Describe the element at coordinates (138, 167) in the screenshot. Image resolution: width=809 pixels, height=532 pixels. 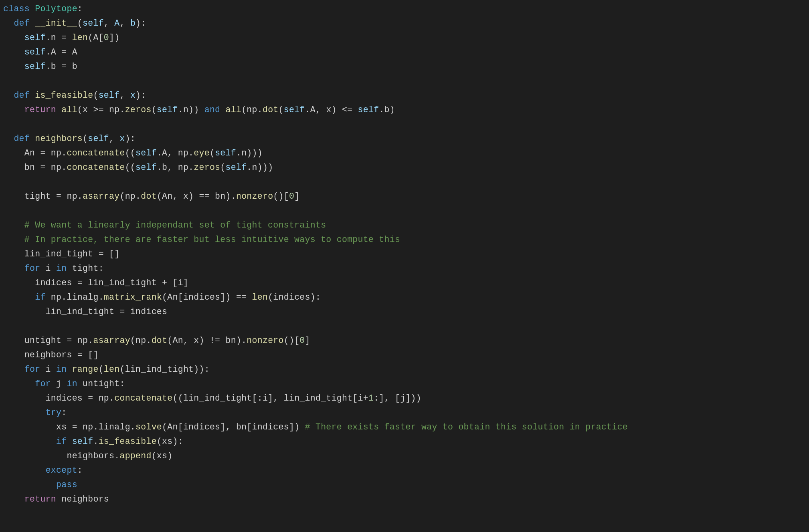
I see `code-line: bn = np.concatenate((self.b, np.zeros(se…` at that location.